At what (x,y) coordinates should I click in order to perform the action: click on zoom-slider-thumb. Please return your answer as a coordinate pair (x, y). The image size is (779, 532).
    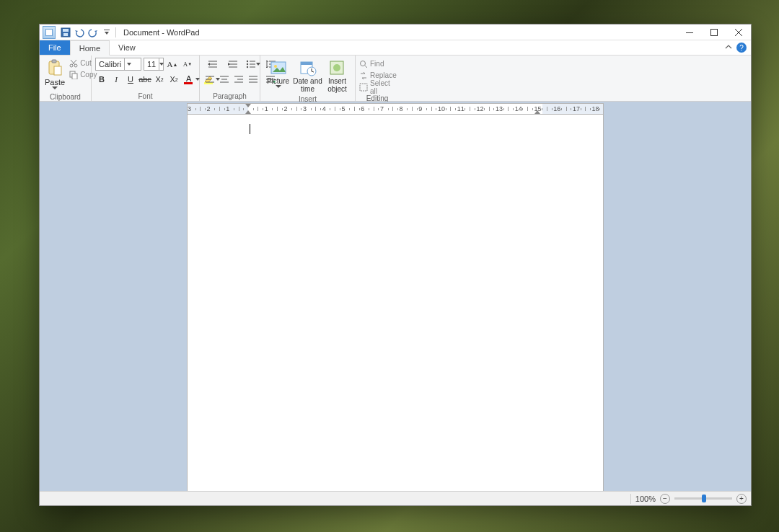
    Looking at the image, I should click on (704, 499).